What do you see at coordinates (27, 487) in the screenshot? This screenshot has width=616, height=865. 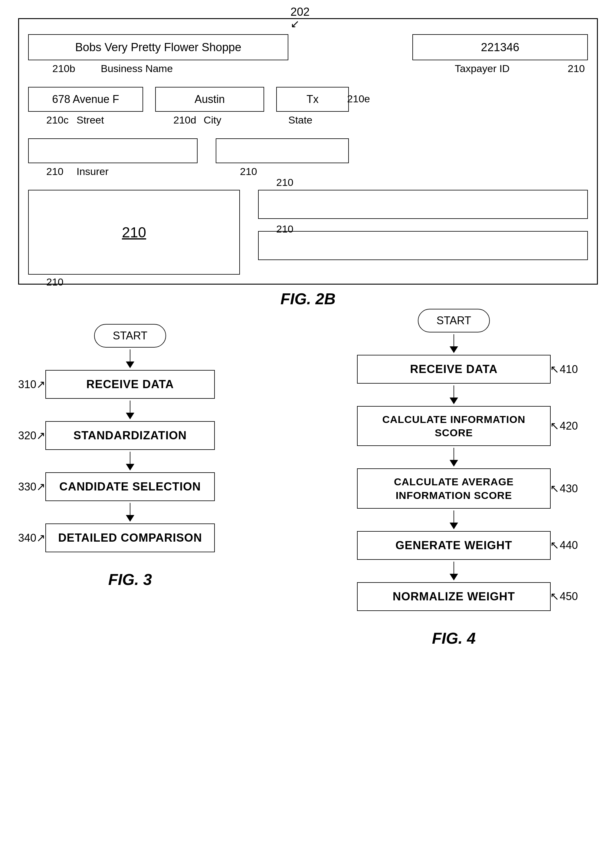 I see `ref-330: 330` at bounding box center [27, 487].